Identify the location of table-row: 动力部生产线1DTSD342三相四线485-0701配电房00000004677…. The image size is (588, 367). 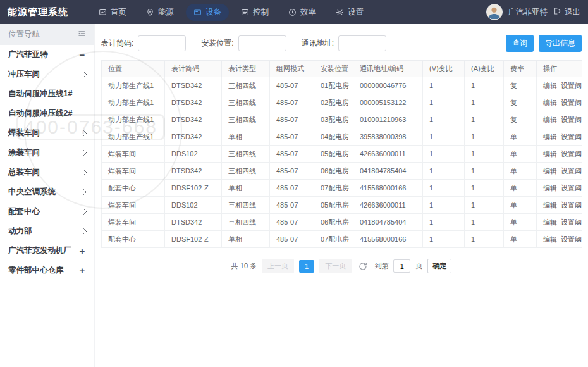
(342, 86).